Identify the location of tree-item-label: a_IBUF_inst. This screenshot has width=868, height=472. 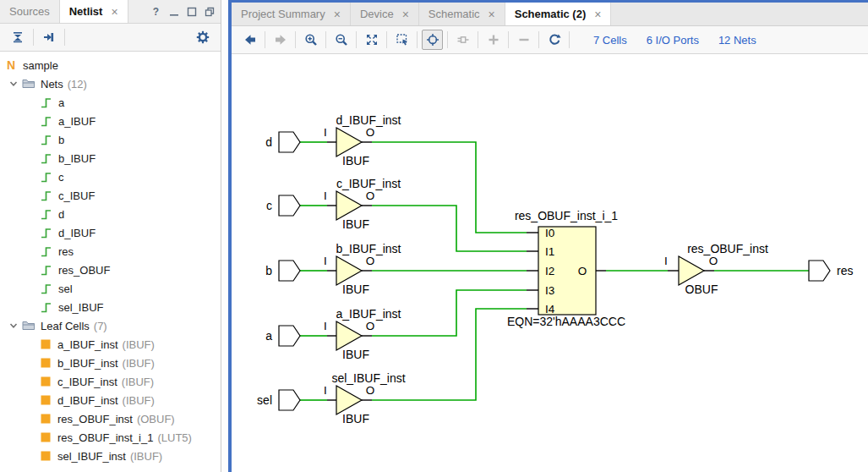
(88, 345).